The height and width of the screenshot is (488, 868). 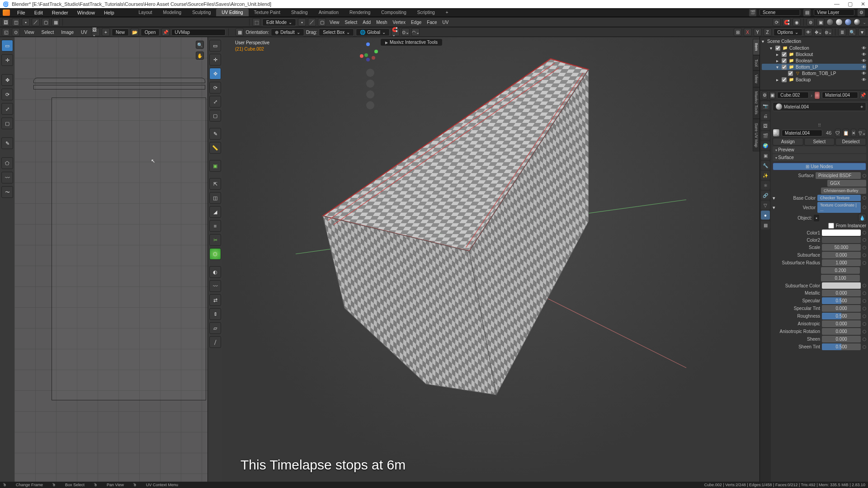 What do you see at coordinates (215, 184) in the screenshot?
I see `extrude-tool-icon: ⇱` at bounding box center [215, 184].